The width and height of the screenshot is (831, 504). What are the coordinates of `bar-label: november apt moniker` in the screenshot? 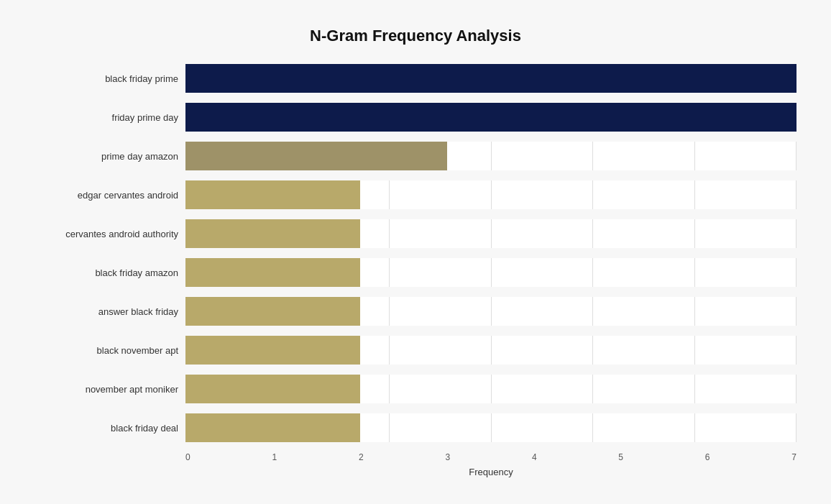 It's located at (110, 390).